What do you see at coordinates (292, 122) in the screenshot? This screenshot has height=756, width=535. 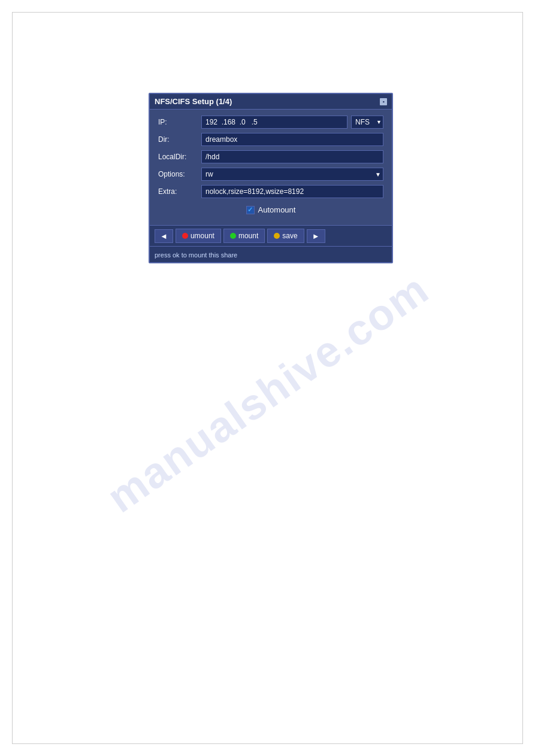 I see `ip-nfs-container: NFS CIFS ▼` at bounding box center [292, 122].